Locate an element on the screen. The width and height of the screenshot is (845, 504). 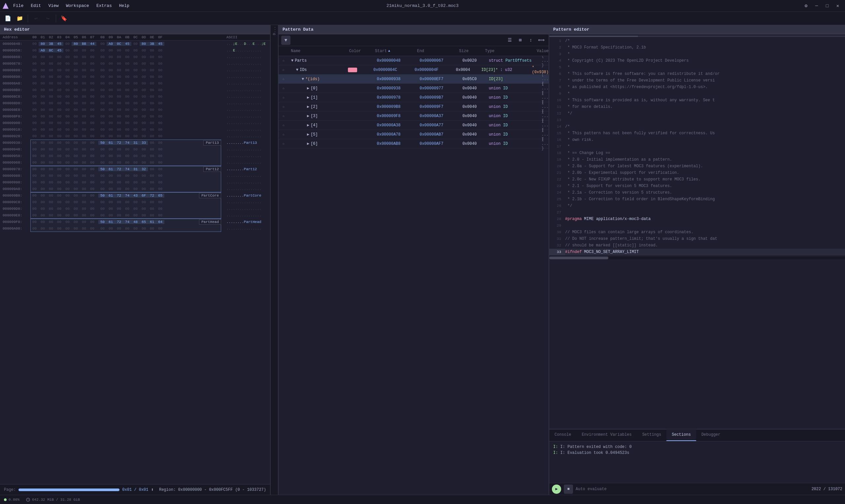
code-line-5: 5 * is located at coordinates (697, 67).